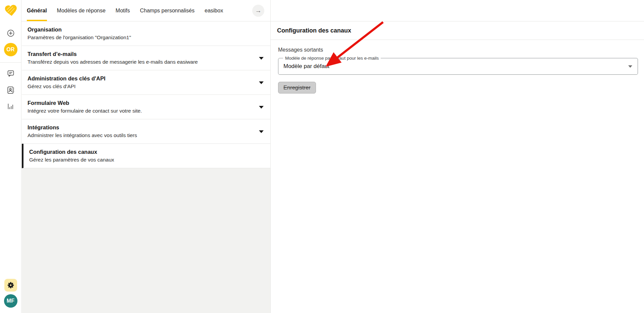 Image resolution: width=644 pixels, height=313 pixels. I want to click on list-item-subtitle: Gérez les paramètres de vos canaux, so click(142, 160).